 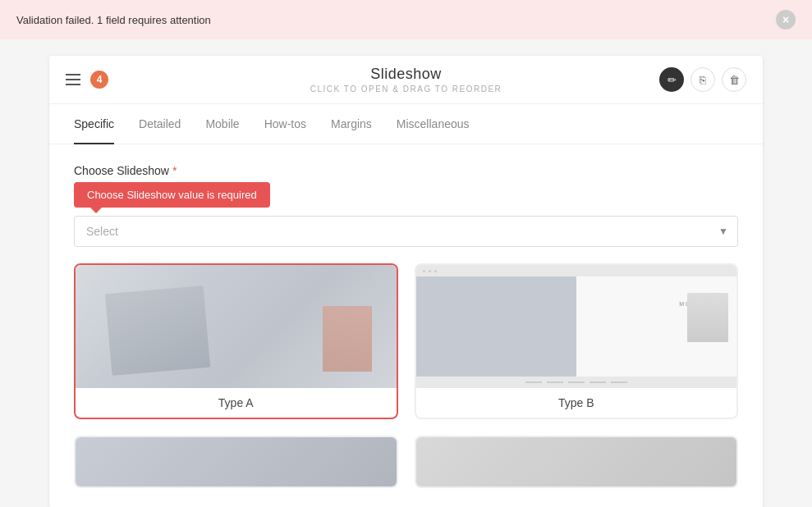 What do you see at coordinates (576, 462) in the screenshot?
I see `type-d-image` at bounding box center [576, 462].